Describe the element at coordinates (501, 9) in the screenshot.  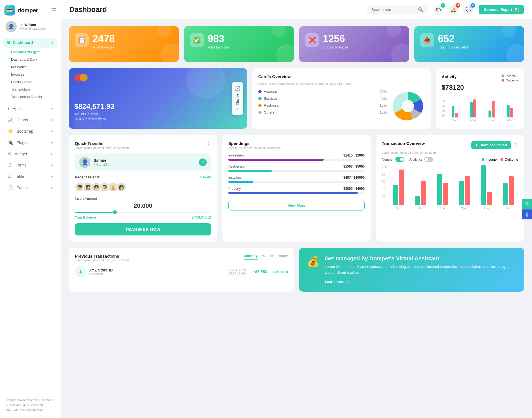
I see `generate-report-button: Generate Report 📊` at that location.